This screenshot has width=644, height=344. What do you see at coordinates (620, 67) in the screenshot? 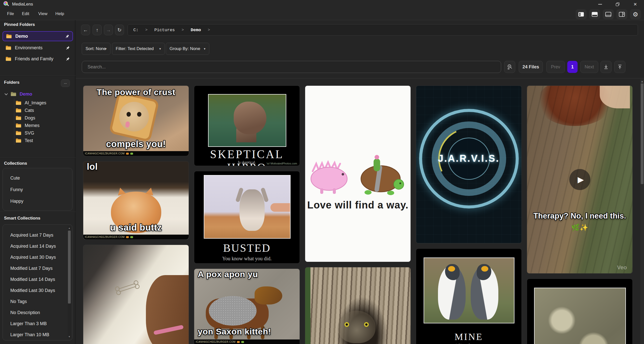
I see `scroll-to-top-button` at bounding box center [620, 67].